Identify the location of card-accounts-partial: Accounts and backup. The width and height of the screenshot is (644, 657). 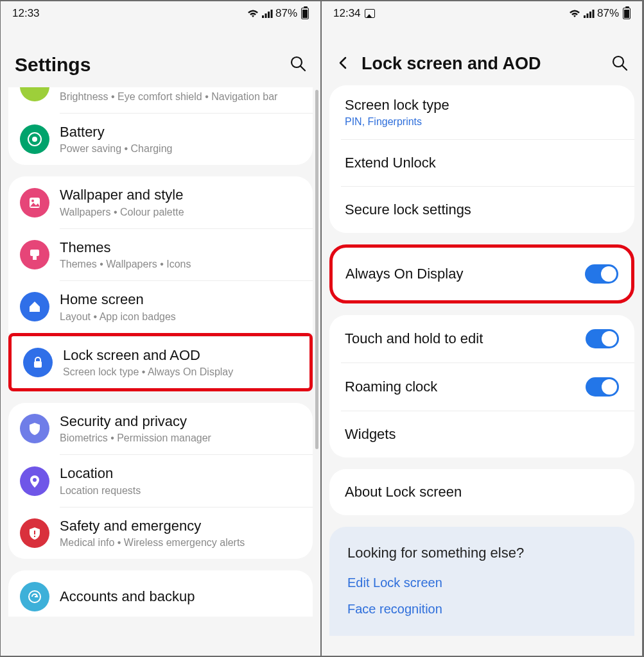
(161, 593).